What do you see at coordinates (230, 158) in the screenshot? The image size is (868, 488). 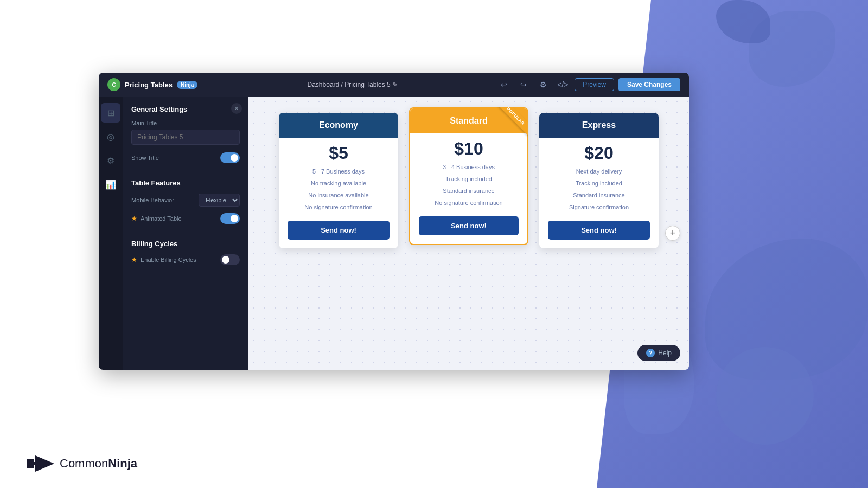 I see `show-title-toggle` at bounding box center [230, 158].